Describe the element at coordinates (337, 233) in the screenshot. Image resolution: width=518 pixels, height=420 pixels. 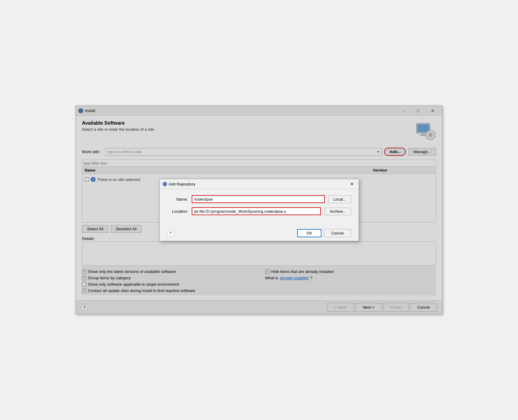
I see `dialog-cancel-button: Cancel` at that location.